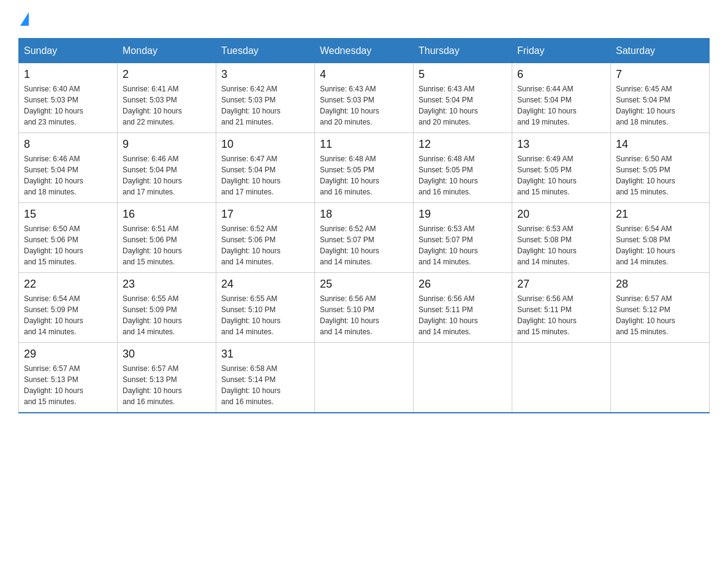 This screenshot has width=728, height=563. I want to click on calendar-week-row: 15 Sunrise: 6:50 AM Sunset: 5:06 PM Dayl…, so click(364, 238).